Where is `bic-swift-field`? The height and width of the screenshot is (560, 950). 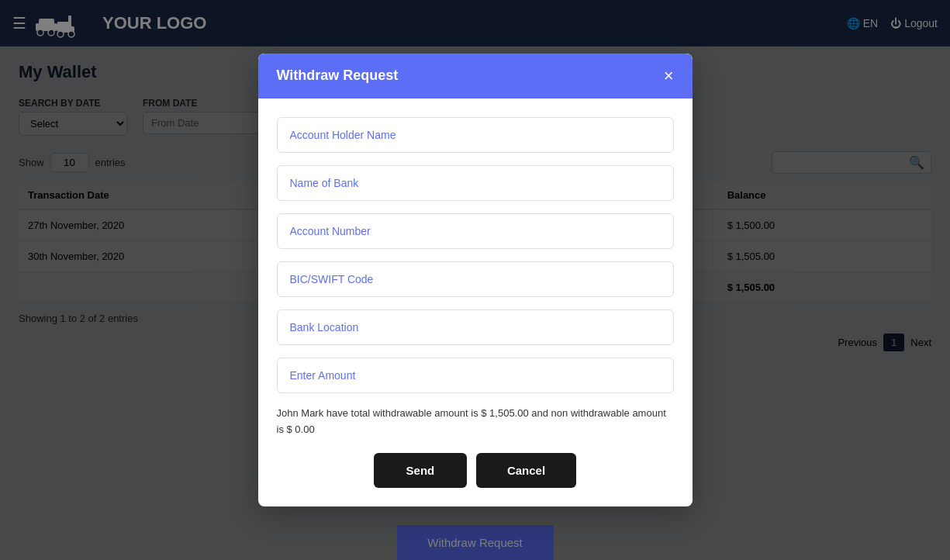
bic-swift-field is located at coordinates (475, 279).